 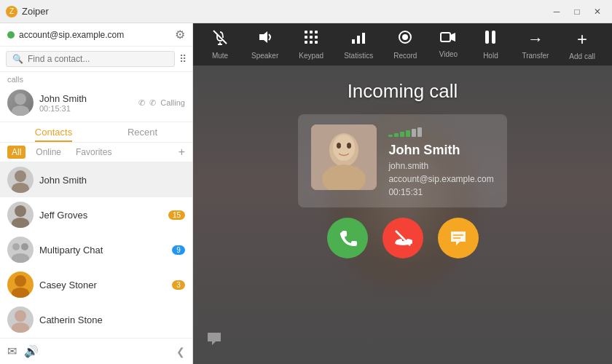 What do you see at coordinates (458, 238) in the screenshot?
I see `message-button` at bounding box center [458, 238].